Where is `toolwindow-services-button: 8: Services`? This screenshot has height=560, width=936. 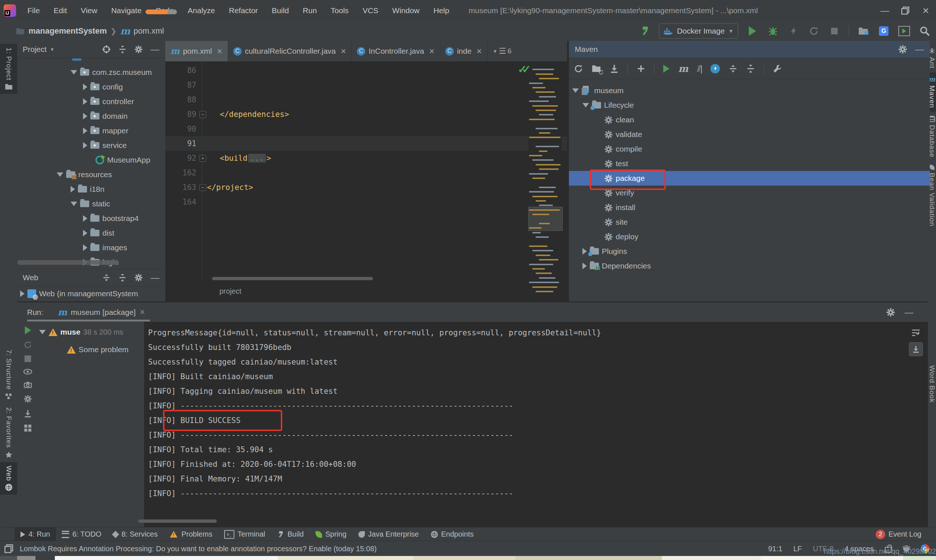
toolwindow-services-button: 8: Services is located at coordinates (135, 534).